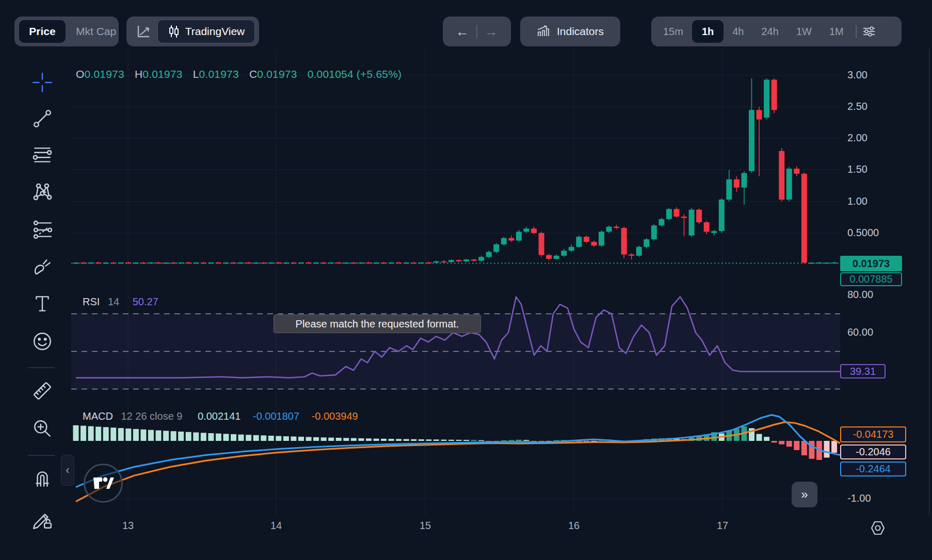  What do you see at coordinates (68, 470) in the screenshot?
I see `collapse-sidebar-button: ‹` at bounding box center [68, 470].